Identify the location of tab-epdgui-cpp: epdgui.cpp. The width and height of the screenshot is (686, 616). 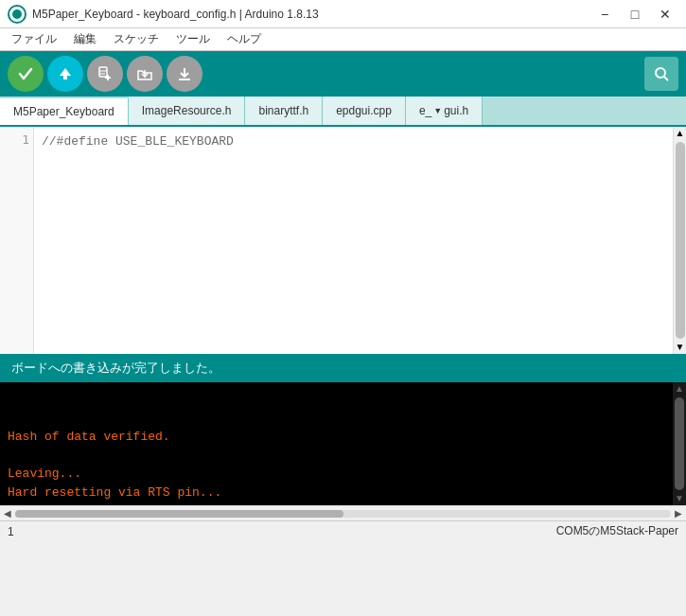
(364, 111).